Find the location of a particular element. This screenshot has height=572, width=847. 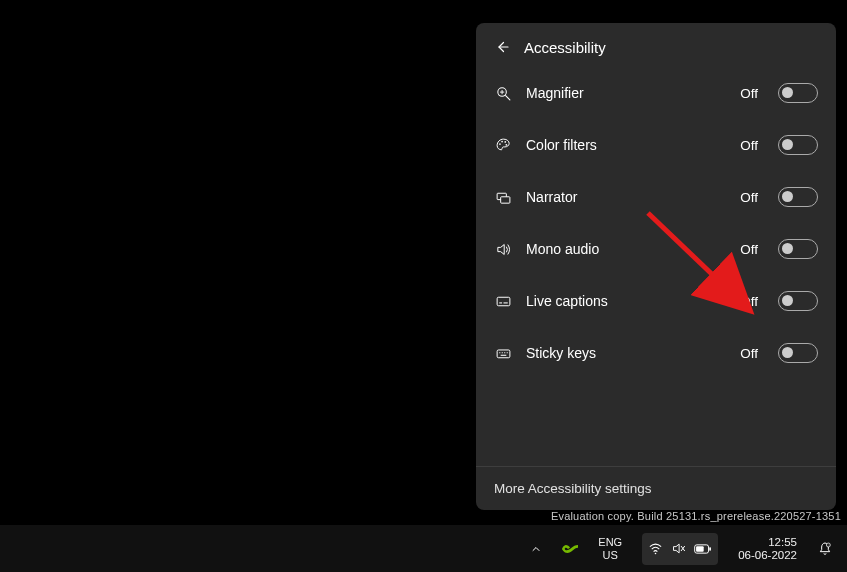

clock-date: 06-06-2022 is located at coordinates (768, 556).